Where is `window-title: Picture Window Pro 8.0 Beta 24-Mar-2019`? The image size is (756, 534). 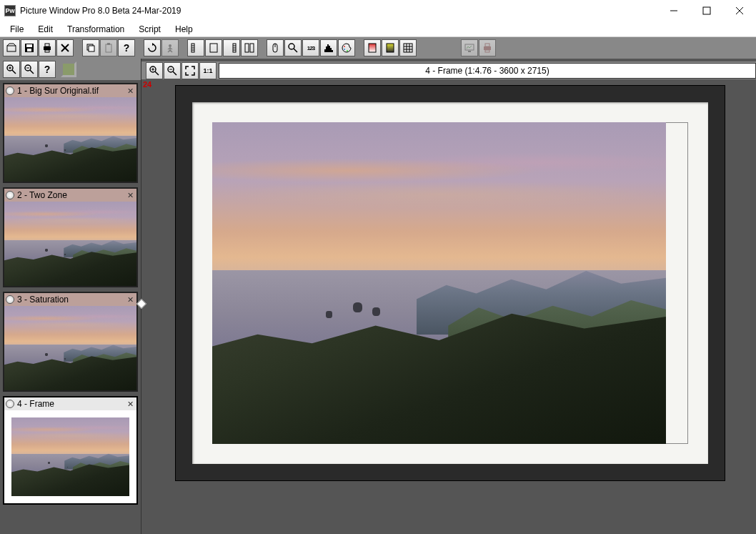 window-title: Picture Window Pro 8.0 Beta 24-Mar-2019 is located at coordinates (339, 11).